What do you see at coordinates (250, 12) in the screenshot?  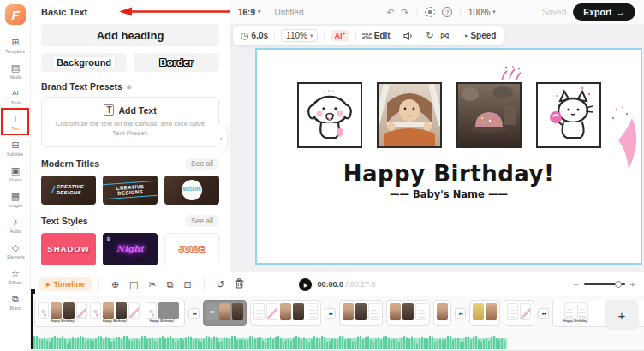 I see `aspect-ratio-dropdown: 16:9 ▾` at bounding box center [250, 12].